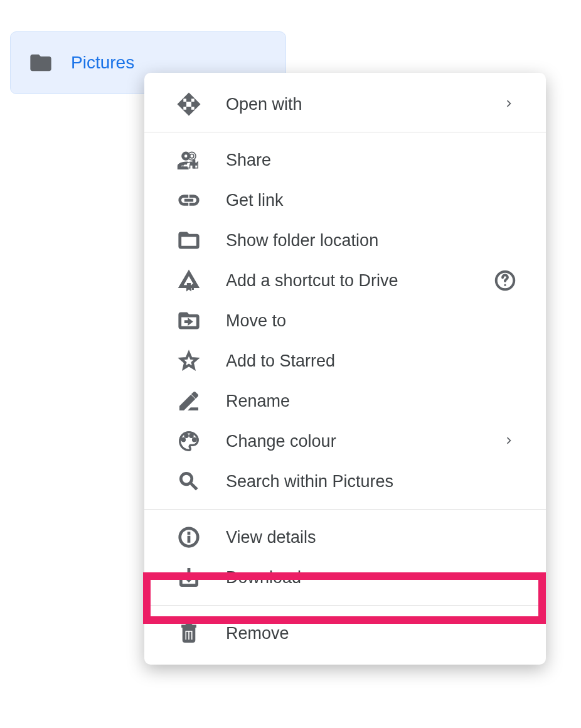 The image size is (581, 728). What do you see at coordinates (505, 281) in the screenshot?
I see `help-icon` at bounding box center [505, 281].